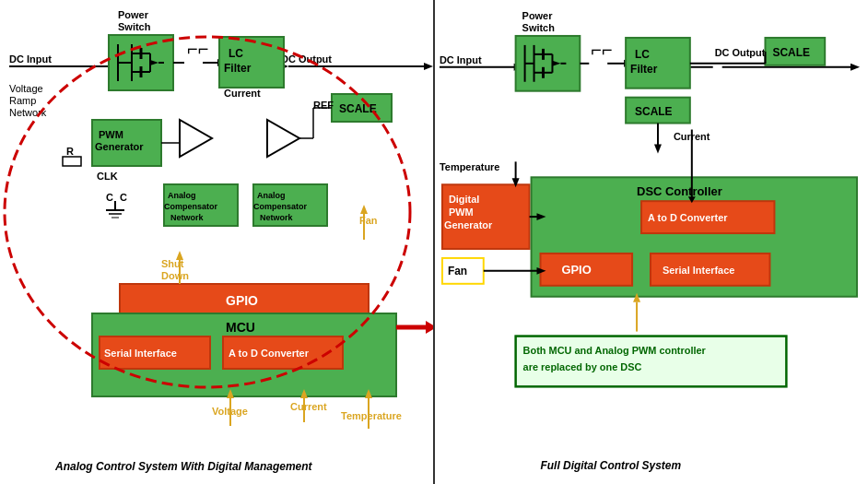 Image resolution: width=868 pixels, height=484 pixels. I want to click on svg-text: MCU, so click(240, 327).